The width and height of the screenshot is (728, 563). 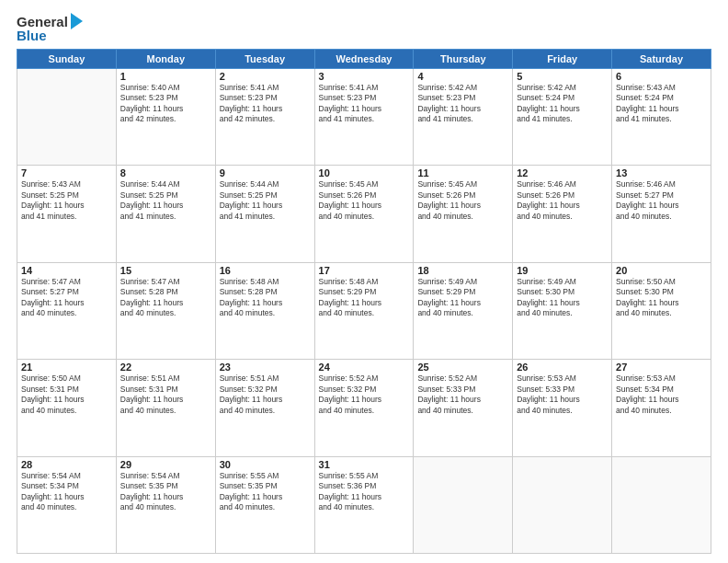 I want to click on day-info: Sunrise: 5:50 AMSunset: 5:30 PMDaylight:…, so click(x=662, y=298).